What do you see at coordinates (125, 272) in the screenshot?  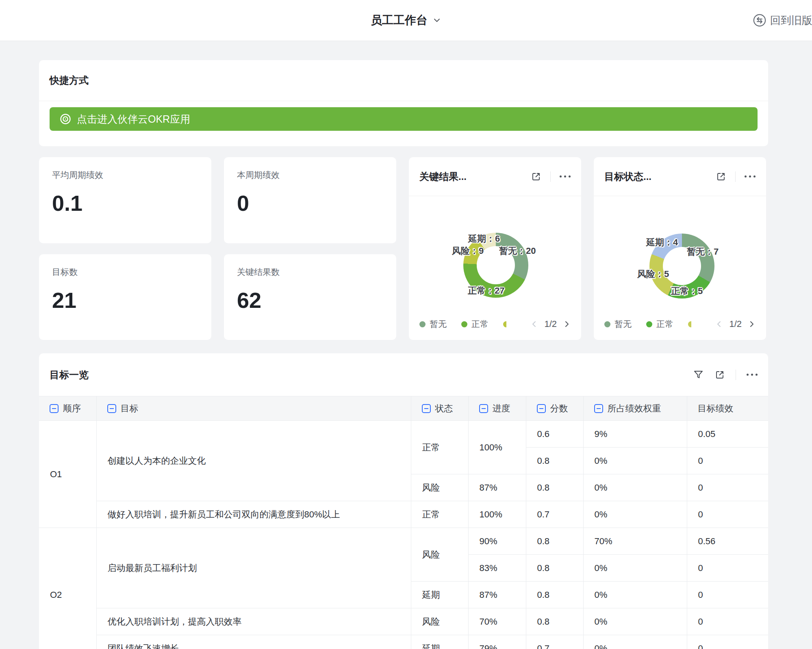 I see `stat-label: 目标数` at bounding box center [125, 272].